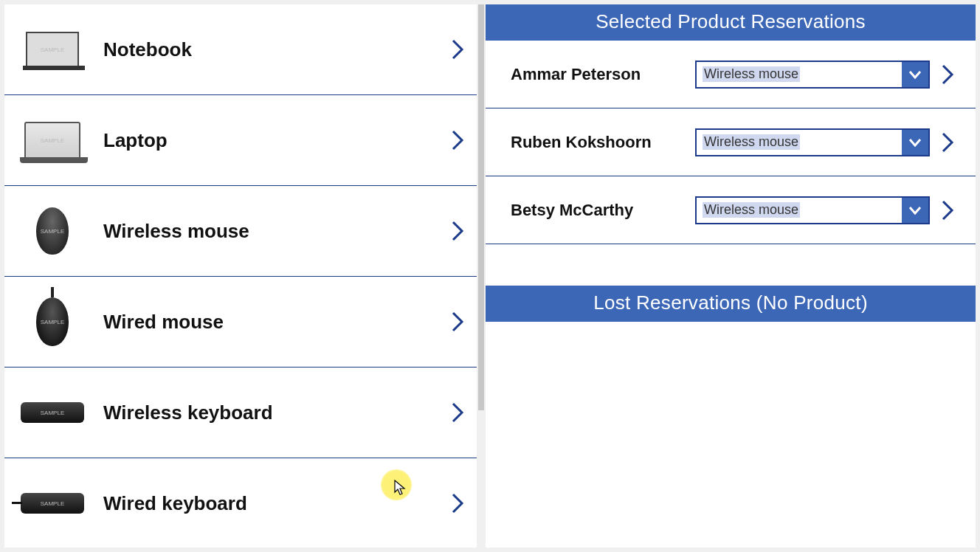 The height and width of the screenshot is (552, 980). I want to click on product-row-notebook: SAMPLE Notebook, so click(241, 50).